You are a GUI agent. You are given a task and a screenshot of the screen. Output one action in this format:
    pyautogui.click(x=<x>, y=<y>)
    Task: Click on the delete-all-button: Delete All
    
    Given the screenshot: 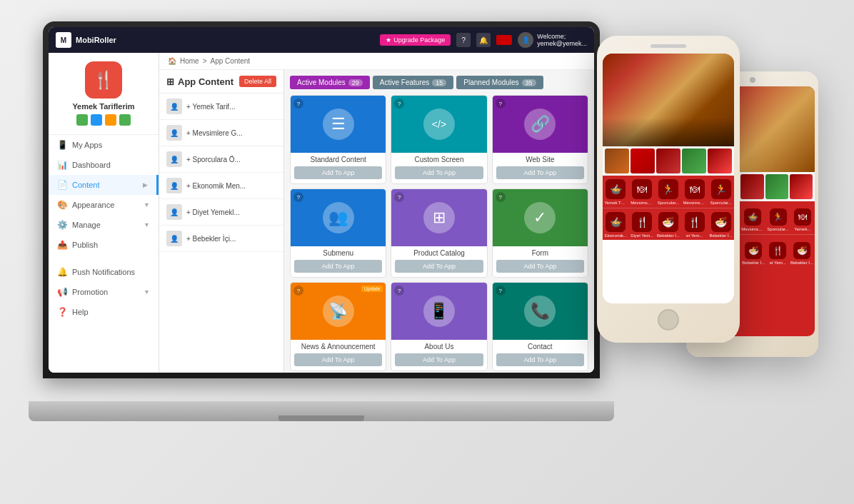 What is the action you would take?
    pyautogui.click(x=258, y=81)
    